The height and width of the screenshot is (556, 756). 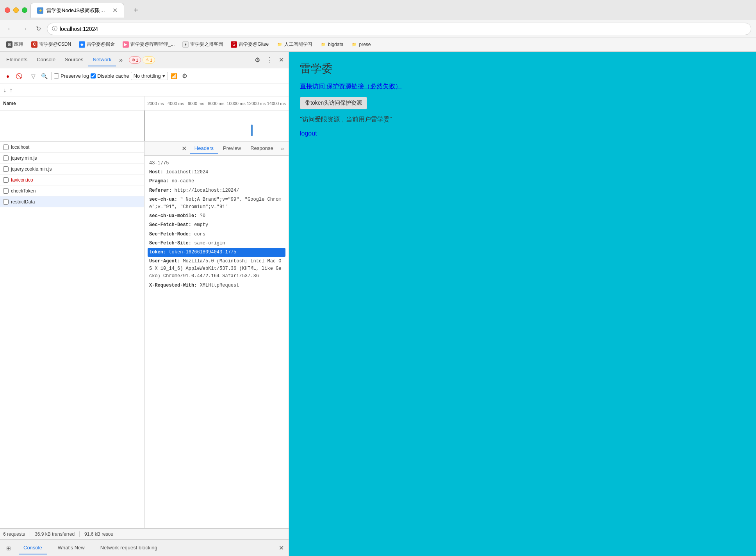 What do you see at coordinates (269, 60) in the screenshot?
I see `devtools-menu-button: ⋮` at bounding box center [269, 60].